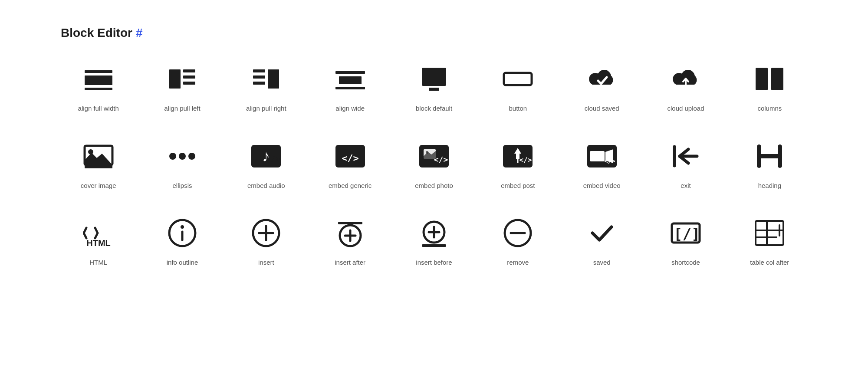  I want to click on icon-item-cloud-saved: cloud saved, so click(602, 87).